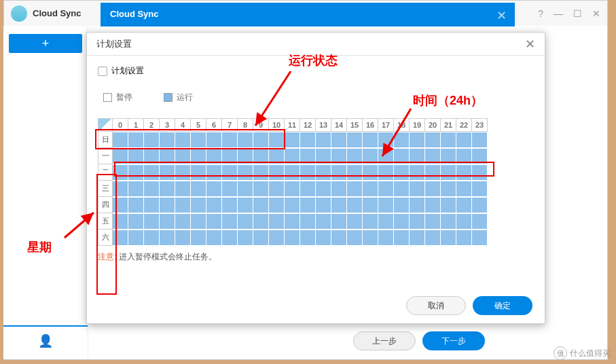  Describe the element at coordinates (246, 125) in the screenshot. I see `hour-header-cell: 8` at that location.